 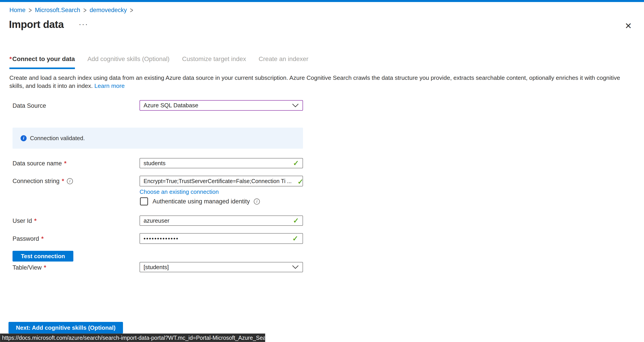 I want to click on breadcrumb-microsoft-search: Microsoft.Search, so click(x=58, y=10).